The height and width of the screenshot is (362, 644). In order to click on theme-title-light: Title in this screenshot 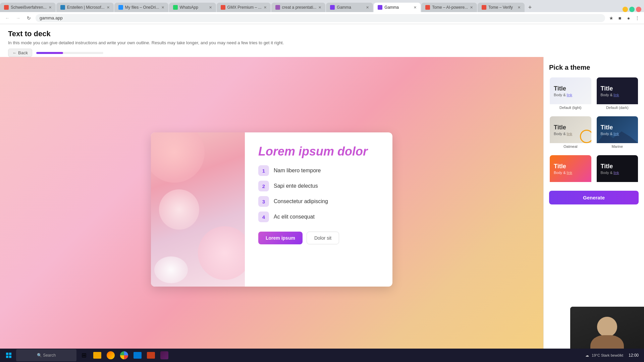, I will do `click(571, 88)`.